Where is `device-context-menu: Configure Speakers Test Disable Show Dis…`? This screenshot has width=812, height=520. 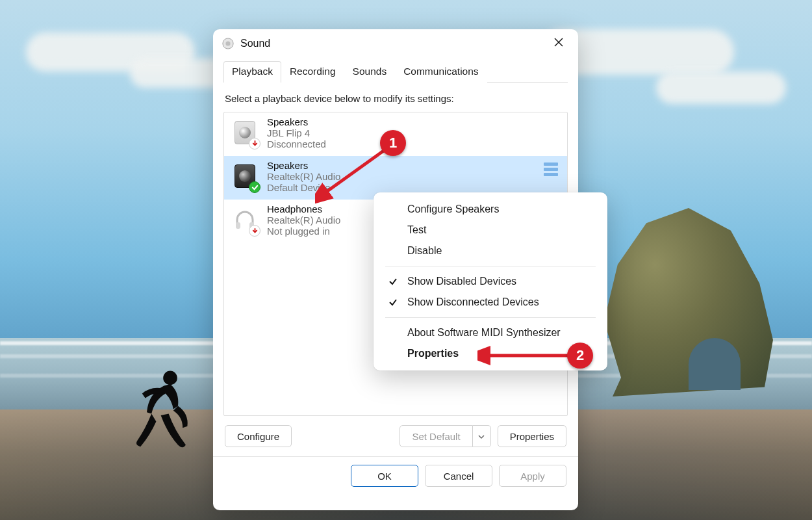 device-context-menu: Configure Speakers Test Disable Show Dis… is located at coordinates (490, 281).